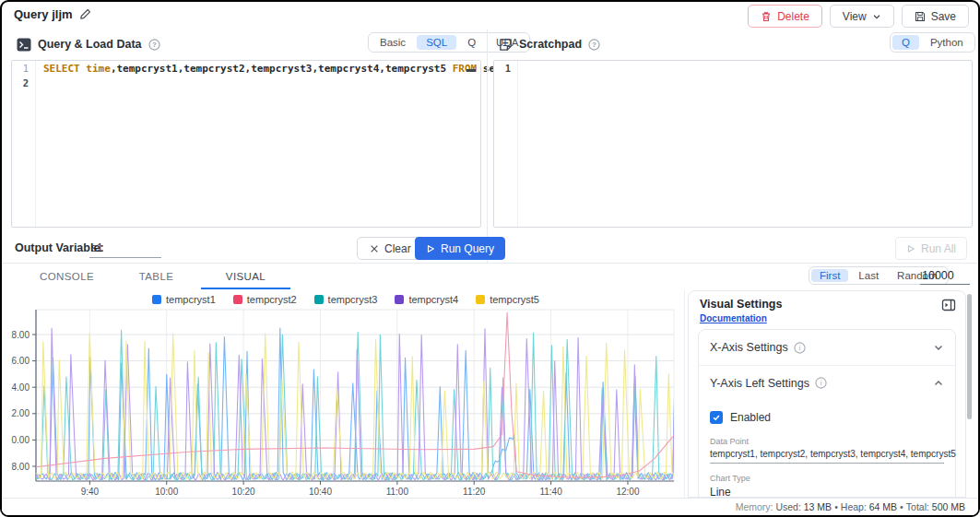 Image resolution: width=980 pixels, height=517 pixels. I want to click on svg-text: 12:00, so click(627, 492).